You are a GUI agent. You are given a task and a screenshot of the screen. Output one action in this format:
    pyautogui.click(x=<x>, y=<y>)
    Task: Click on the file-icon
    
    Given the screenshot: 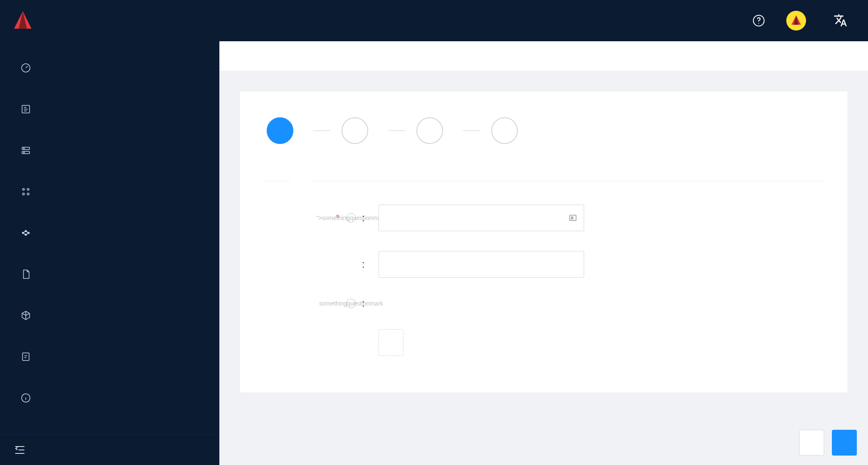 What is the action you would take?
    pyautogui.click(x=26, y=274)
    